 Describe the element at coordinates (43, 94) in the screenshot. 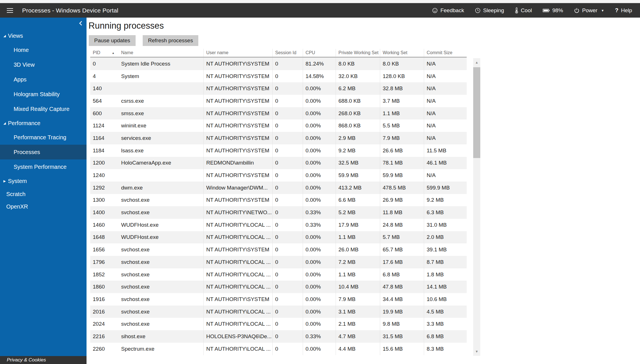

I see `sidebar-item-hologram-stability: Hologram Stability` at that location.